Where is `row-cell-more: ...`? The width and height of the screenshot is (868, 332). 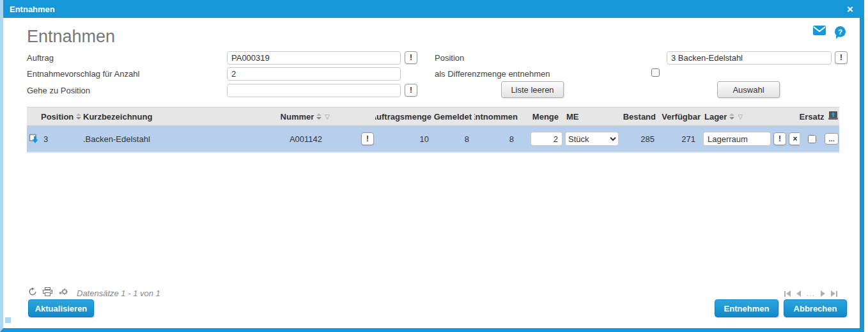
row-cell-more: ... is located at coordinates (832, 139).